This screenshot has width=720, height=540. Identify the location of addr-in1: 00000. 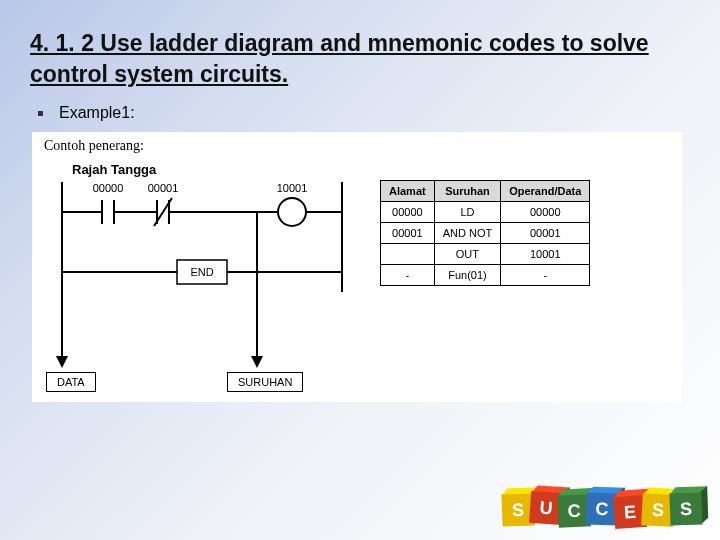
(108, 188).